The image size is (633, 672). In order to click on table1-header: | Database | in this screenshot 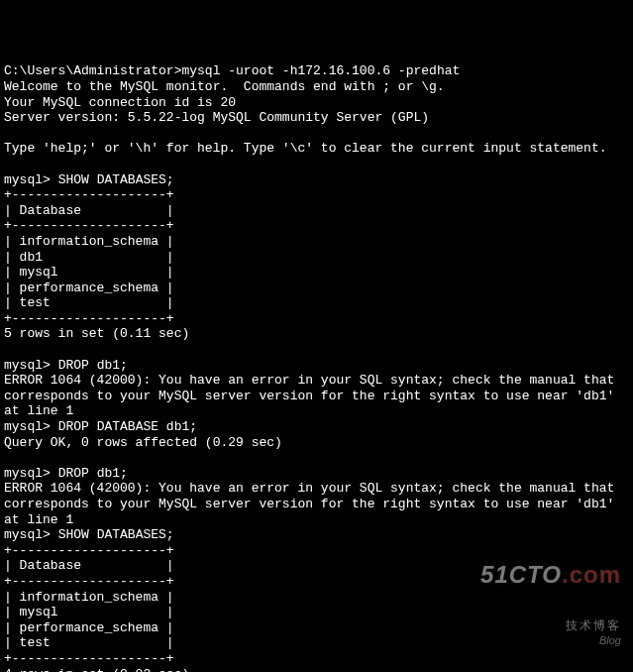, I will do `click(89, 210)`.